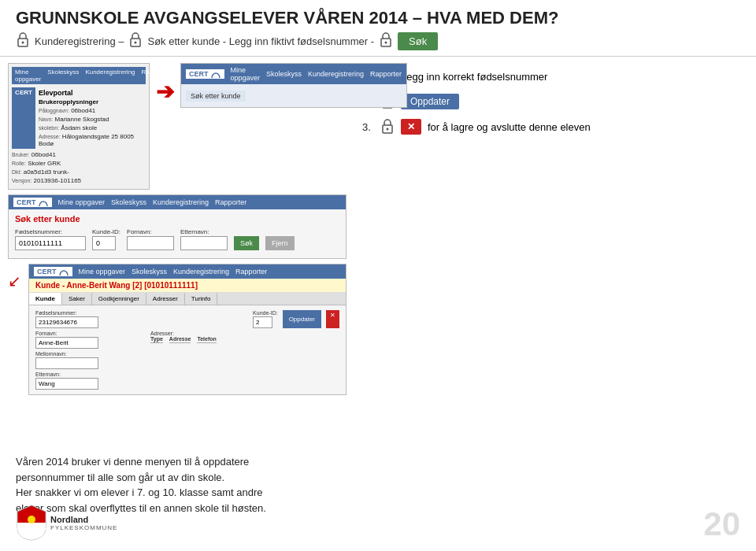 The width and height of the screenshot is (756, 551). Describe the element at coordinates (50, 137) in the screenshot. I see `ss1-adresse-label: Adresse:` at that location.